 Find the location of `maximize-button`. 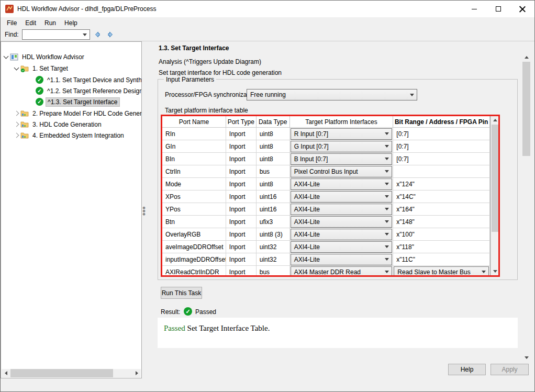

maximize-button is located at coordinates (498, 9).